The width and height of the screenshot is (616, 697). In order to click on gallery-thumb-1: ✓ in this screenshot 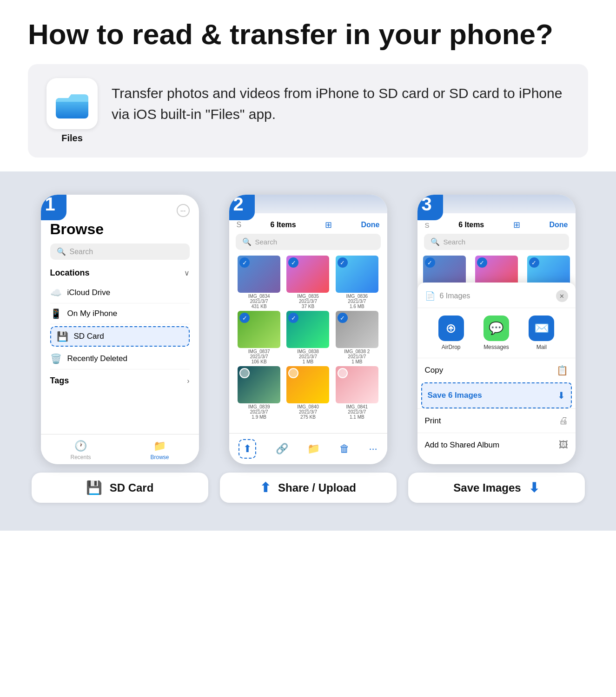, I will do `click(308, 274)`.